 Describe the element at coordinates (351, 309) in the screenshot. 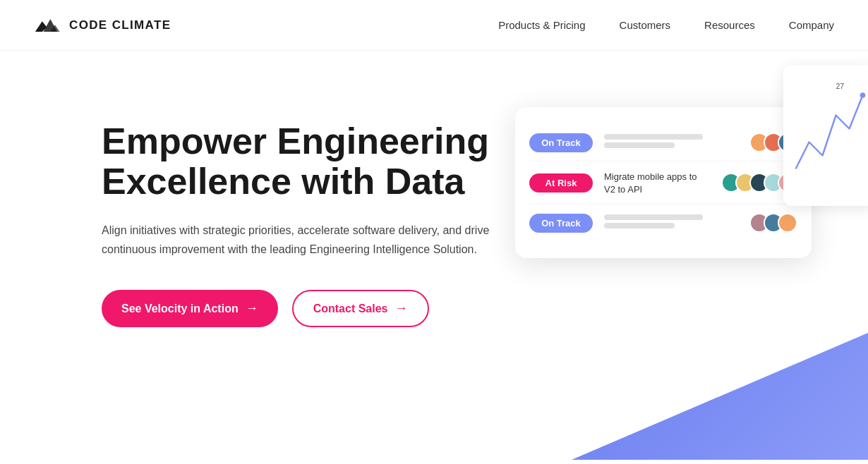

I see `cta-secondary-label: Contact Sales` at that location.